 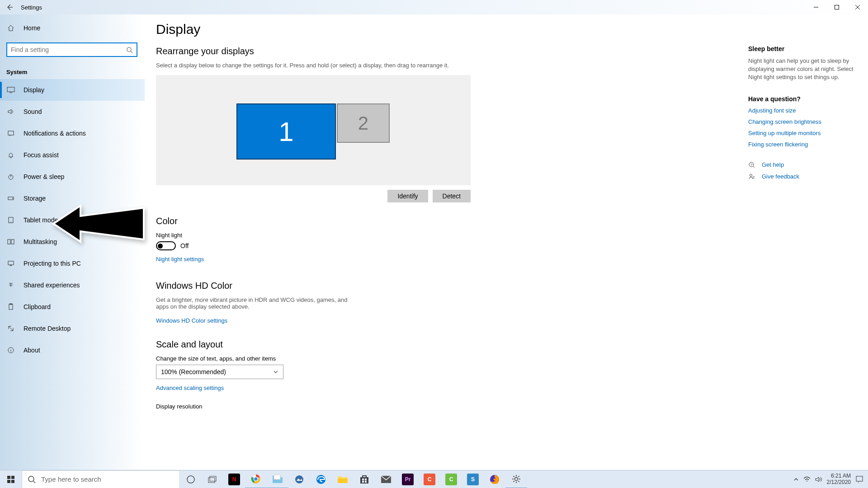 I want to click on app-mail, so click(x=386, y=479).